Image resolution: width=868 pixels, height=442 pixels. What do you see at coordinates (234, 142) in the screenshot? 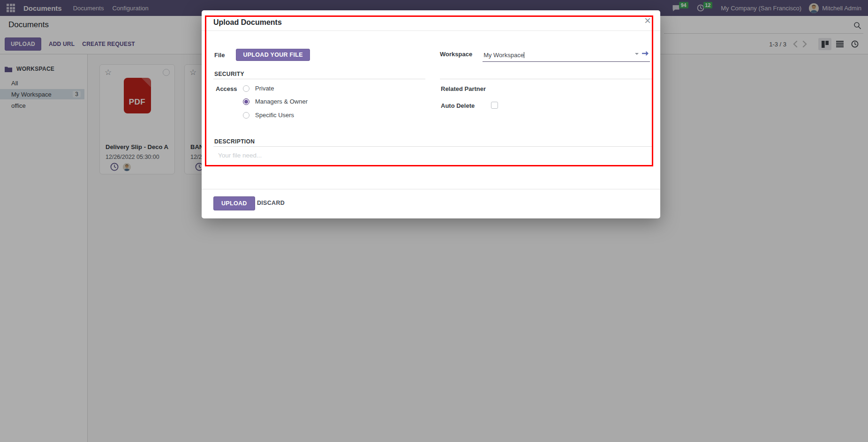
I see `description-section-header: DESCRIPTION` at bounding box center [234, 142].